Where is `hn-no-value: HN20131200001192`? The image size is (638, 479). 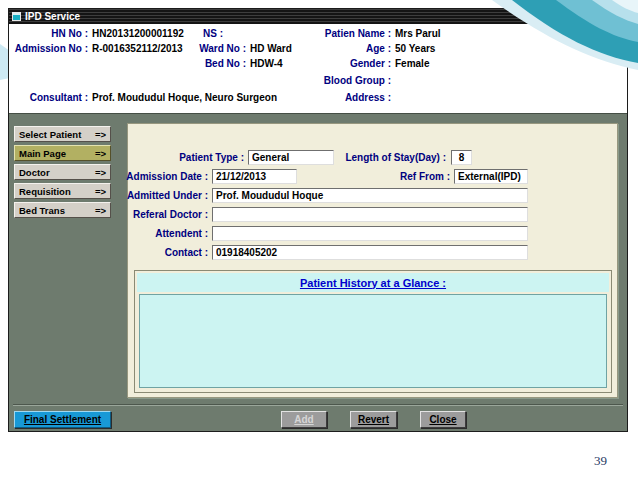 hn-no-value: HN20131200001192 is located at coordinates (138, 34).